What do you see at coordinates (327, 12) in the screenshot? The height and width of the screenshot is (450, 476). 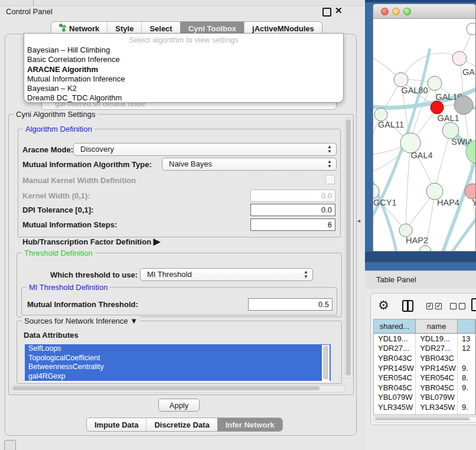 I see `float-window-icon` at bounding box center [327, 12].